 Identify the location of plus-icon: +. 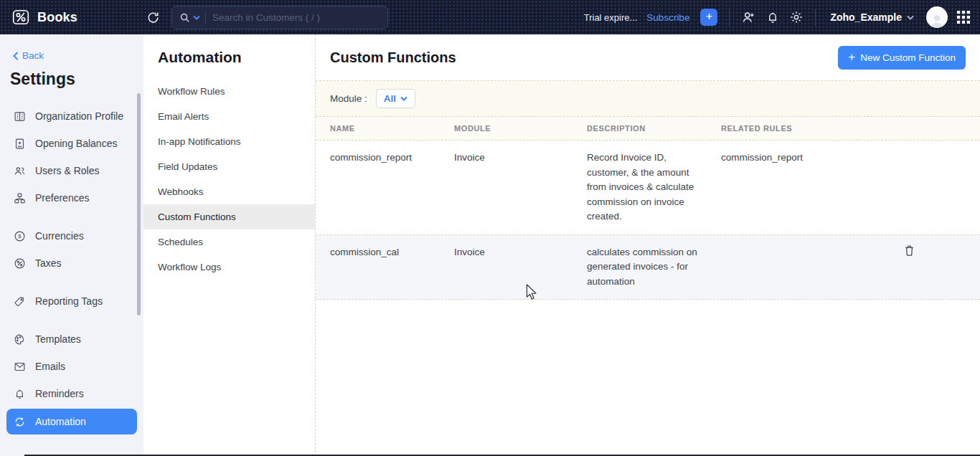
(852, 57).